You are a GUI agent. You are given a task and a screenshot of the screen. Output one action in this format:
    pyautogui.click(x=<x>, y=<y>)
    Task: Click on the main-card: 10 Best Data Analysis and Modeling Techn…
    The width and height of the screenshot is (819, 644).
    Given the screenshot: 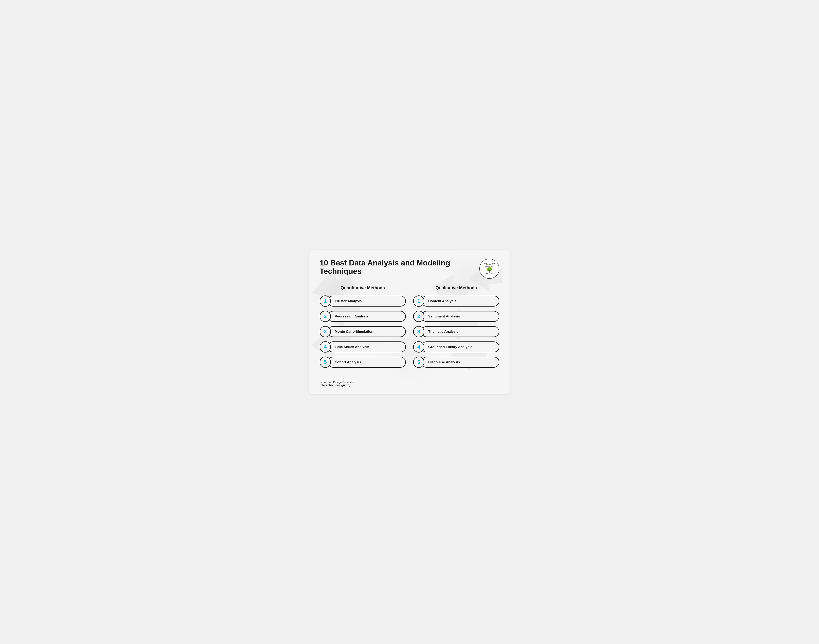 What is the action you would take?
    pyautogui.click(x=410, y=322)
    